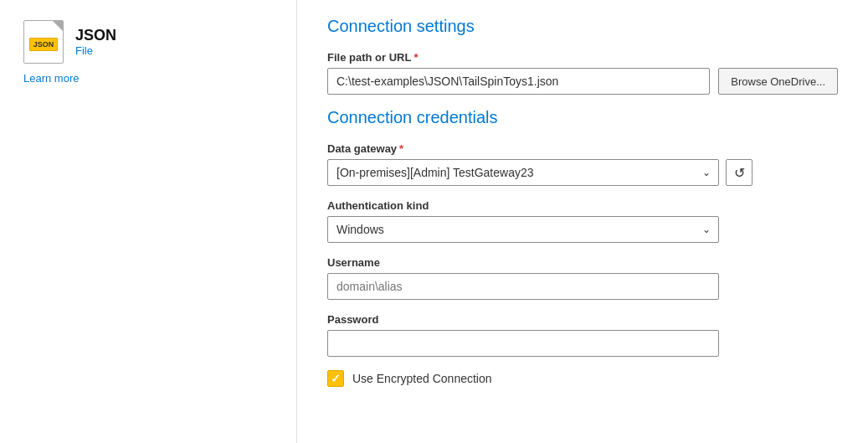  What do you see at coordinates (523, 173) in the screenshot?
I see `data-gateway-wrapper: [On-premises][Admin] TestGateway23 ⌄` at bounding box center [523, 173].